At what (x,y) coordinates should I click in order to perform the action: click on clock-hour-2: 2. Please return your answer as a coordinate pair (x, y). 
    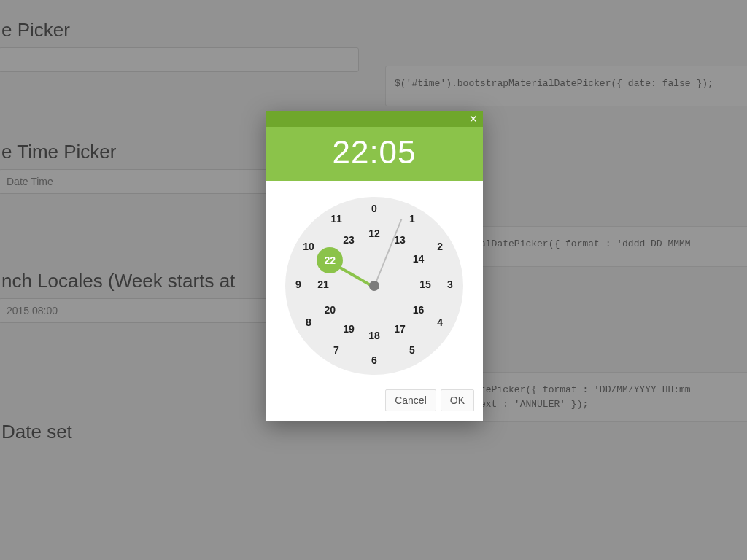
    Looking at the image, I should click on (440, 248).